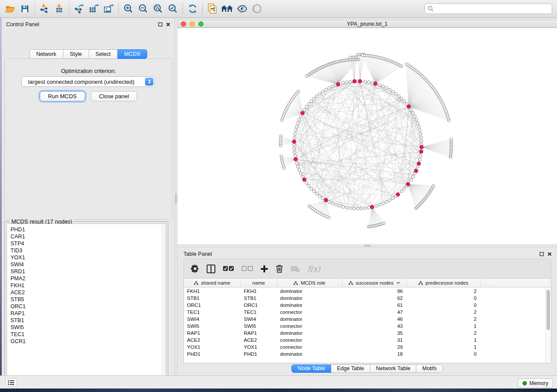 The height and width of the screenshot is (392, 557). What do you see at coordinates (76, 54) in the screenshot?
I see `tab-style: Style` at bounding box center [76, 54].